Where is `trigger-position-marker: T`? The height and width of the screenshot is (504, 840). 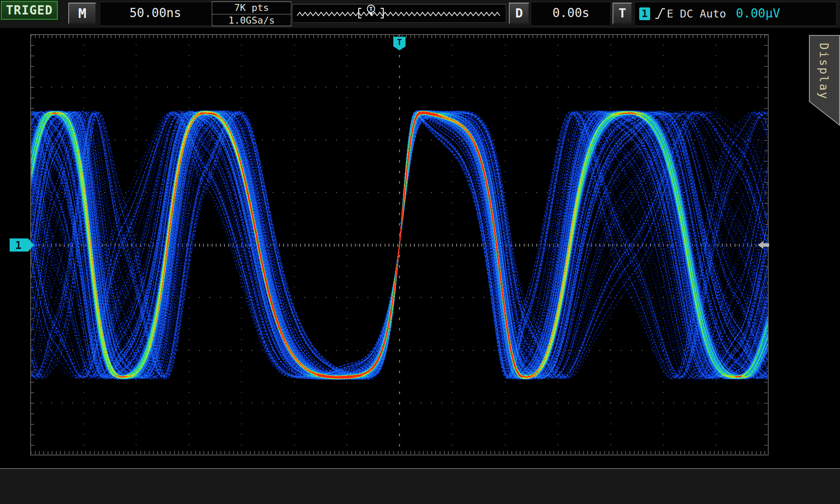 trigger-position-marker: T is located at coordinates (400, 44).